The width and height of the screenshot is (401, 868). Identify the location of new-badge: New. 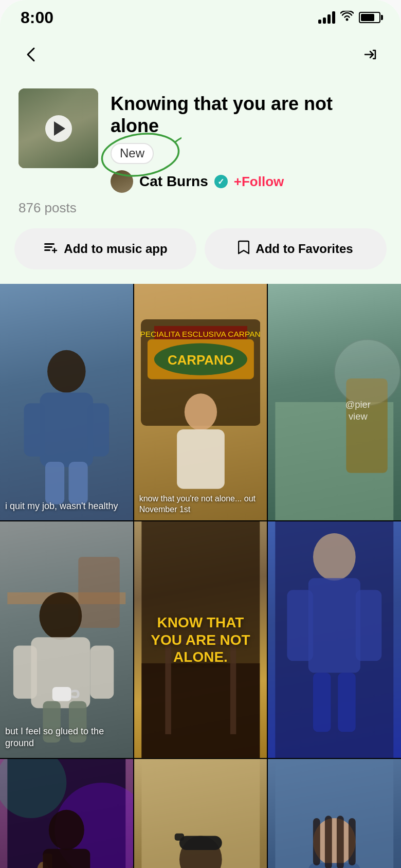
(132, 153).